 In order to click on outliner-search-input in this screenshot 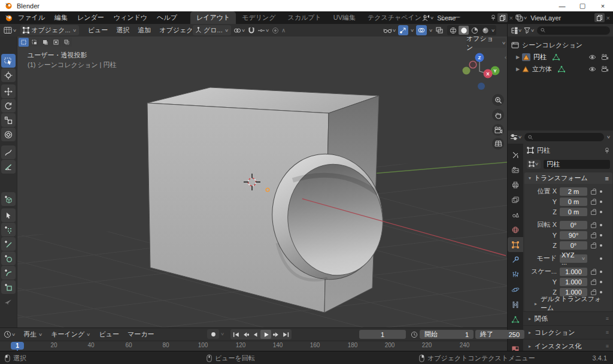, I will do `click(577, 30)`.